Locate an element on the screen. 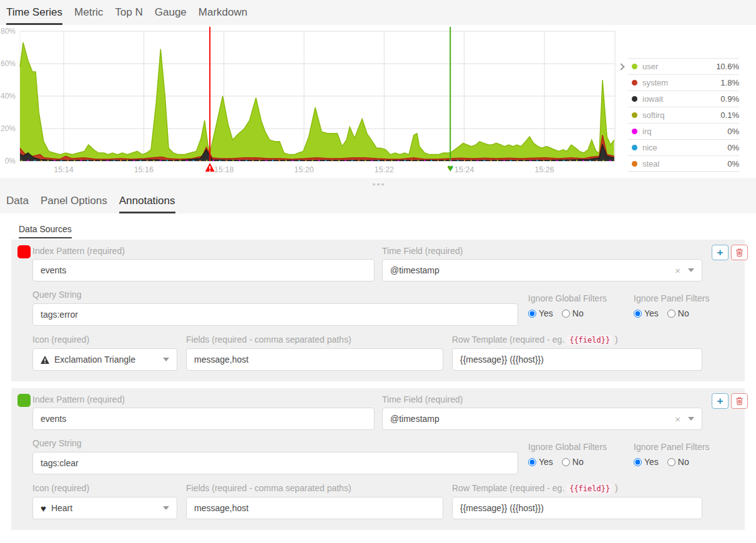 Image resolution: width=756 pixels, height=543 pixels. tab-markdown: Markdown is located at coordinates (223, 12).